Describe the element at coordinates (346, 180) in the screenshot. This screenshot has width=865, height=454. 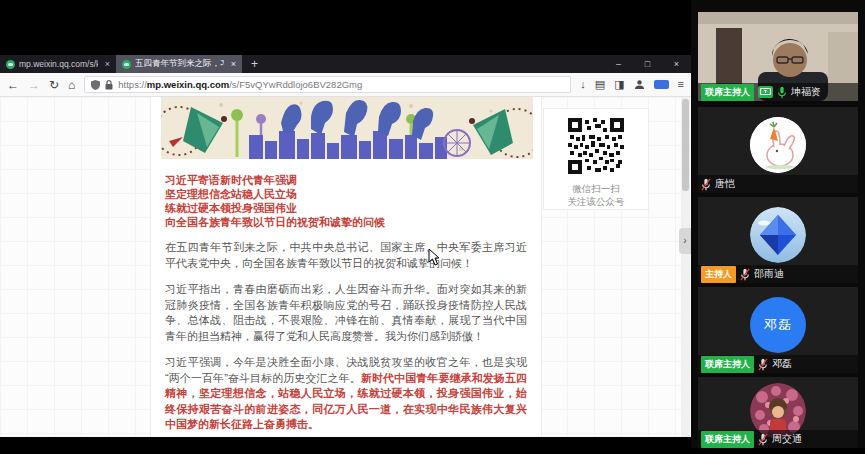
I see `heading-line: 习近平寄语新时代青年强调` at that location.